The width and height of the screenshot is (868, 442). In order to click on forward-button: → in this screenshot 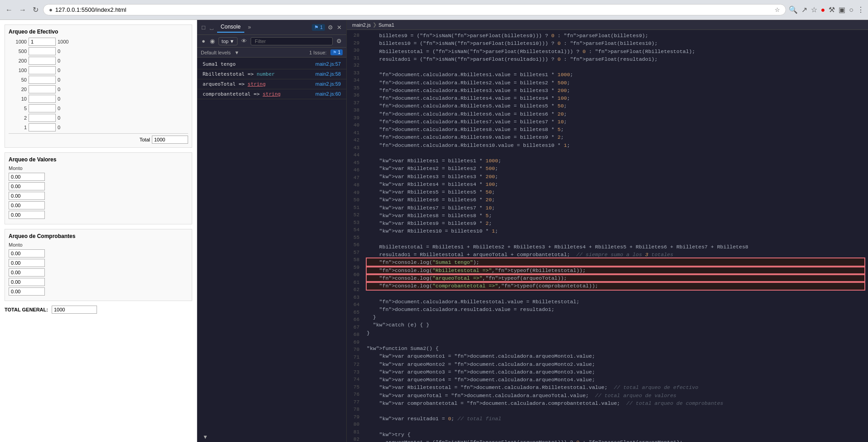, I will do `click(23, 10)`.